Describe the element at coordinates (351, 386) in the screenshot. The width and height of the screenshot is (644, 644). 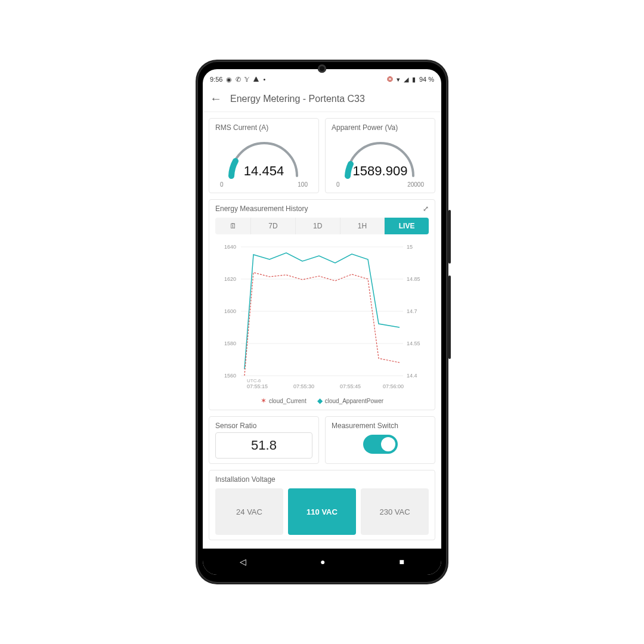
I see `xt2: 07:55:45` at that location.